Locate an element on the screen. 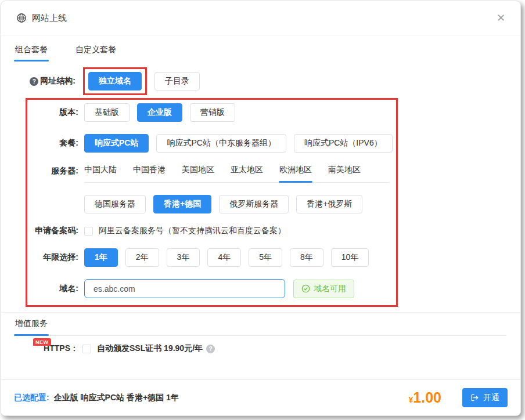 The width and height of the screenshot is (525, 420). years-option-10: 10年 is located at coordinates (350, 258).